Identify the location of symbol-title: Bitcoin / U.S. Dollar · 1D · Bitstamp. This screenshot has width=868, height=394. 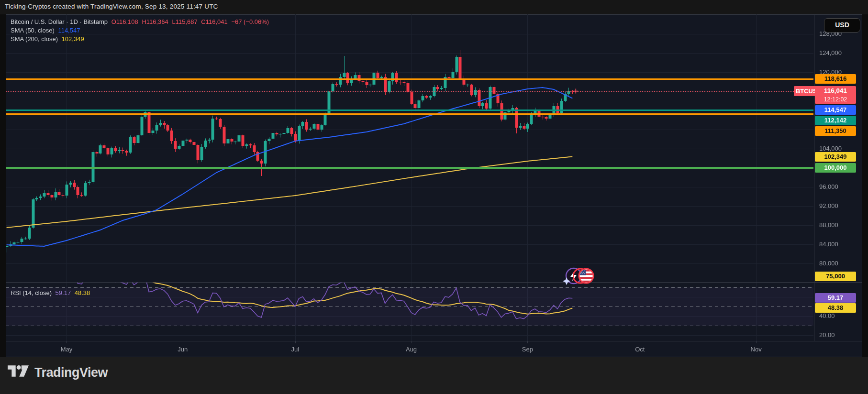
(59, 22).